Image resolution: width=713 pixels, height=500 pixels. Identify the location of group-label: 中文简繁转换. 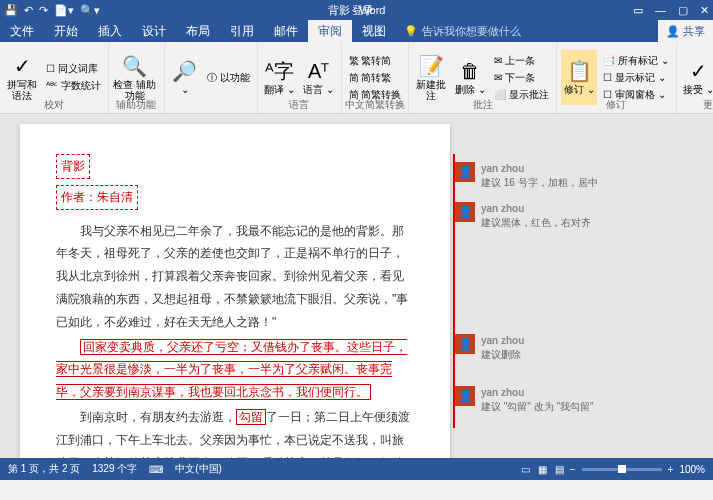
(376, 105).